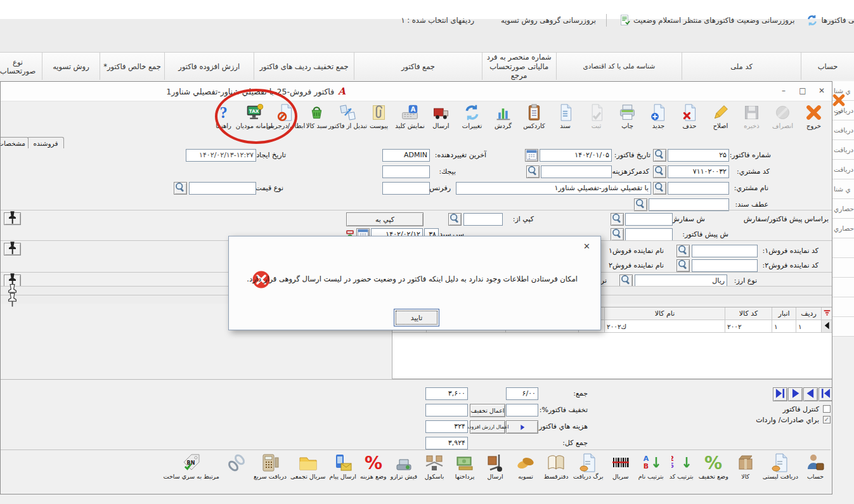 This screenshot has height=504, width=854. I want to click on customer-code-search-button, so click(659, 172).